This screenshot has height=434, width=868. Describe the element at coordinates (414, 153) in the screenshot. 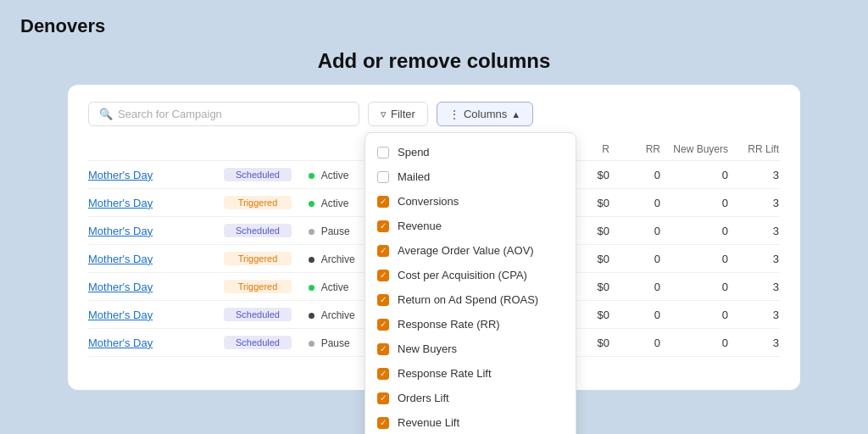

I see `dropdown-item-label: Spend` at that location.